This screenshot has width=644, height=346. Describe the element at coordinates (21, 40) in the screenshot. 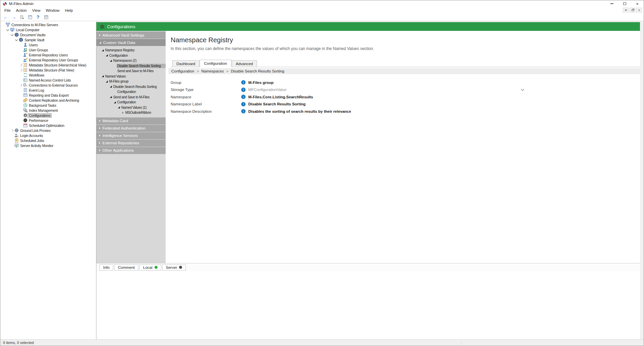

I see `vault-icon` at that location.